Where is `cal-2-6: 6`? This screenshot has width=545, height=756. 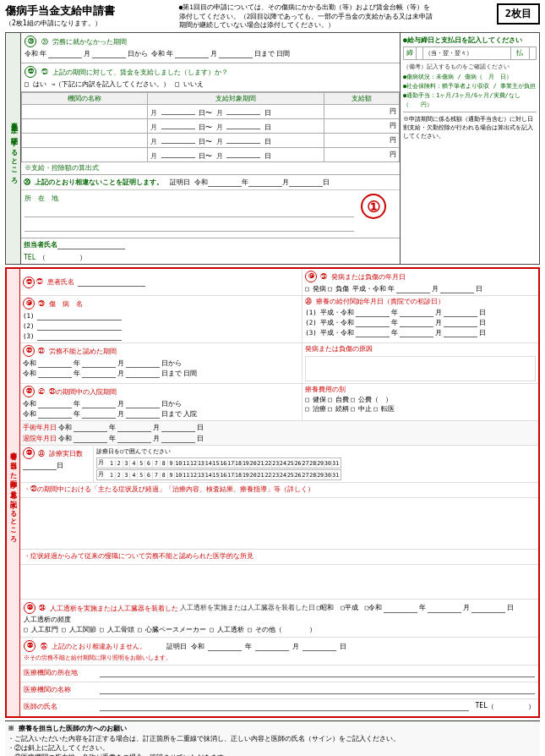 cal-2-6: 6 is located at coordinates (149, 475).